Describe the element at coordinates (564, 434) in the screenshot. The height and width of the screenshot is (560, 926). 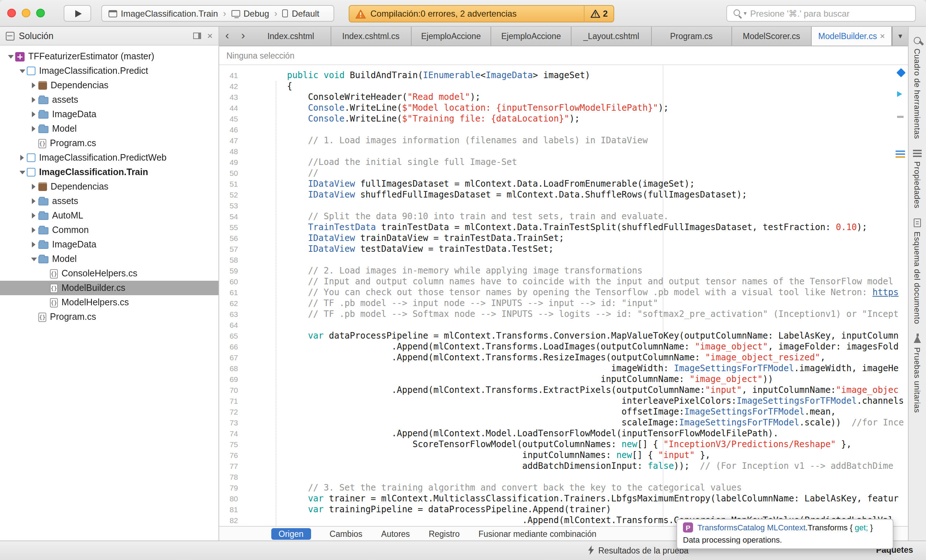
I see `code-line: 74 .Append(mlContext.Model.LoadTensorFlo…` at that location.